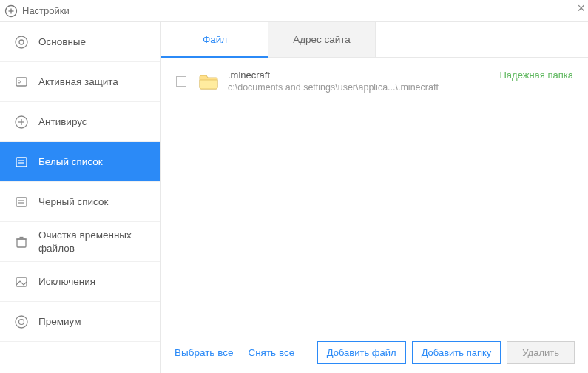 The height and width of the screenshot is (373, 588). What do you see at coordinates (374, 40) in the screenshot?
I see `tabs: Файл Адрес сайта` at bounding box center [374, 40].